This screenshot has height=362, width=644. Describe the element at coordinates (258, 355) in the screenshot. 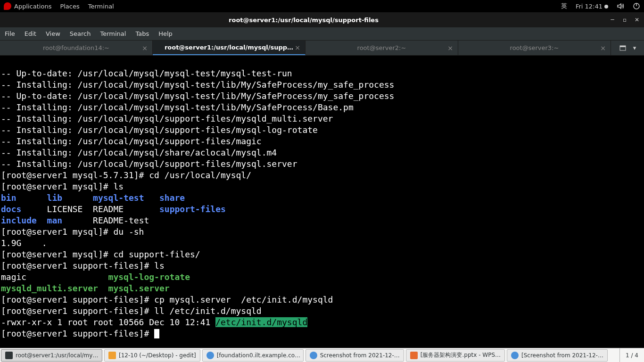

I see `task-label: [foundation0.ilt.example.co…` at that location.